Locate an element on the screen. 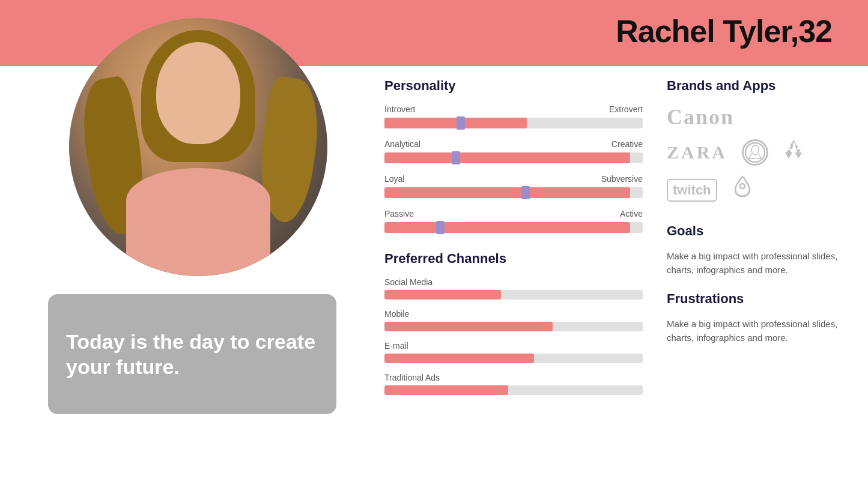 The width and height of the screenshot is (868, 488). trait-marker-introvert is located at coordinates (461, 123).